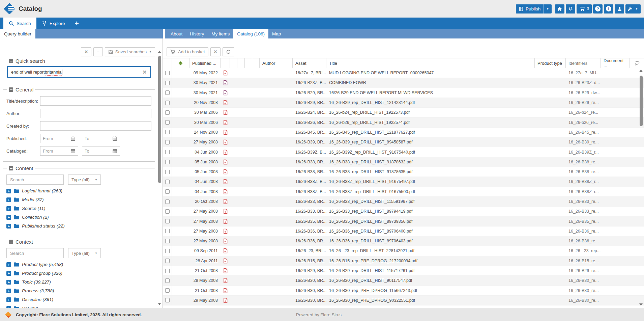  What do you see at coordinates (79, 273) in the screenshot?
I see `tree-item: + Product group (326)` at bounding box center [79, 273].